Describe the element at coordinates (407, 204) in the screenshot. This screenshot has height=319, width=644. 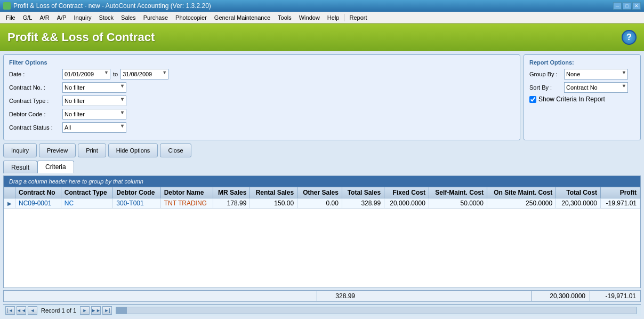
I see `cell-fixed-cost: 20,000.0000` at that location.